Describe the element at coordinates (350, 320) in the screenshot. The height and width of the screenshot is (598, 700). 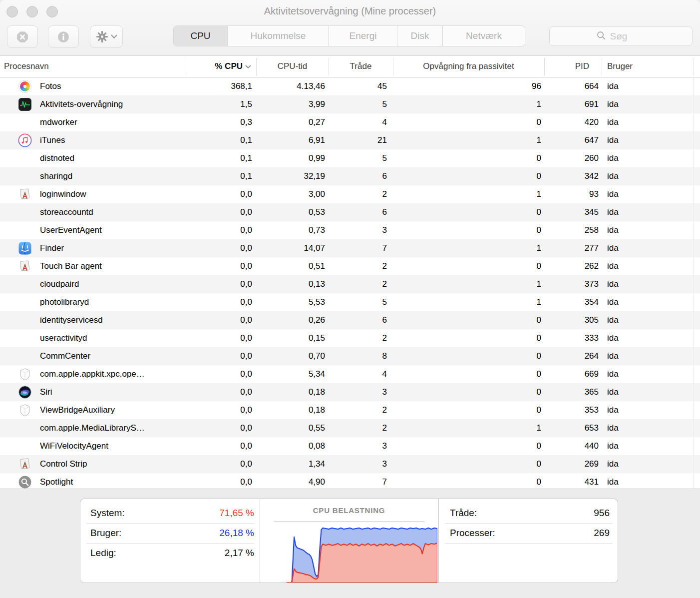
I see `table-row: identityservicesd0,00,2660305ida` at that location.